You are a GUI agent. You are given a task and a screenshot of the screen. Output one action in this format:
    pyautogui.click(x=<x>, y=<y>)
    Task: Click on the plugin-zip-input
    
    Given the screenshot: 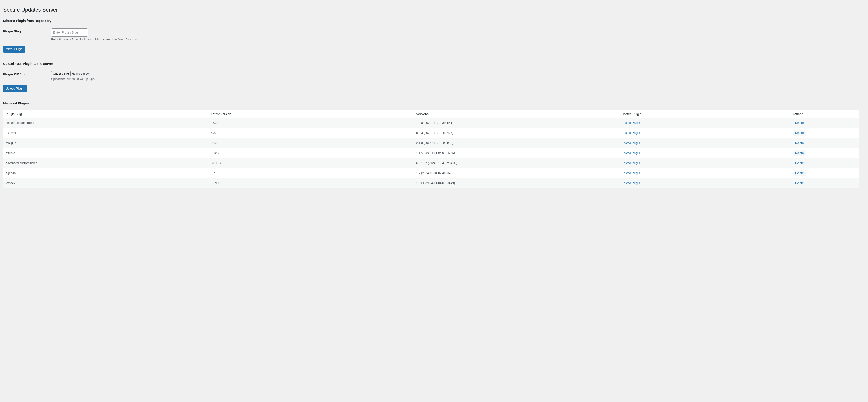 What is the action you would take?
    pyautogui.click(x=80, y=74)
    